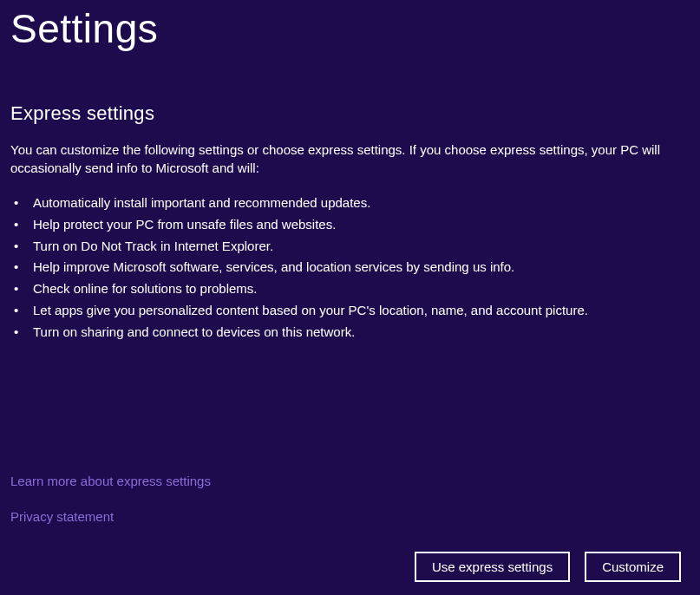 The height and width of the screenshot is (595, 700). I want to click on bullet-item: Automatically install important and reco…, so click(350, 203).